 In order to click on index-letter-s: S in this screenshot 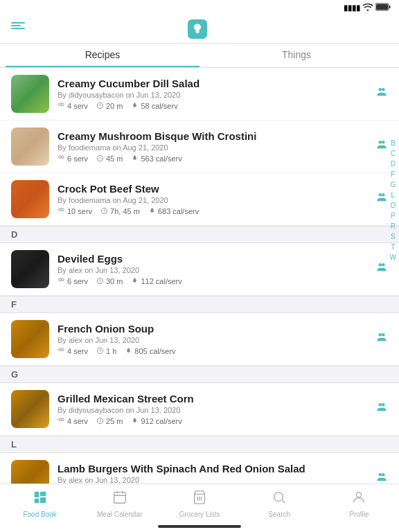, I will do `click(393, 237)`.